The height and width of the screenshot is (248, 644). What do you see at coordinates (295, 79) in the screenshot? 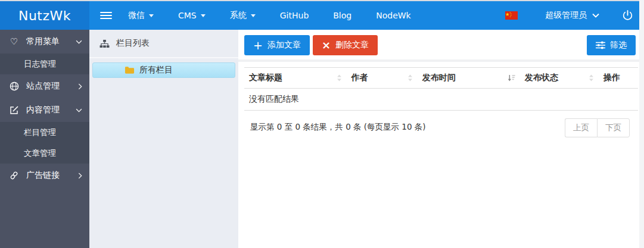
I see `column-header-title: 文章标题` at bounding box center [295, 79].